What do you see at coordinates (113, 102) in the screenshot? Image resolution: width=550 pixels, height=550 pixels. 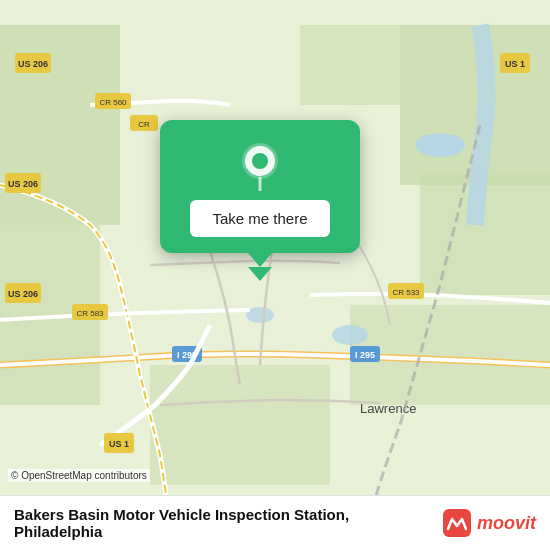 I see `svg-text: CR 560` at bounding box center [113, 102].